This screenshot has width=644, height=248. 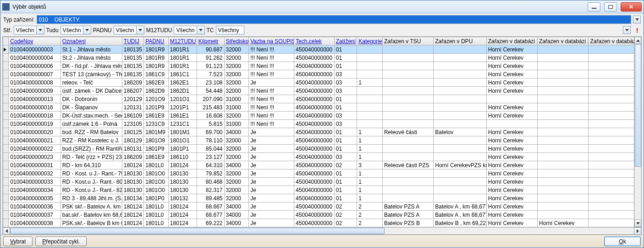 What do you see at coordinates (133, 149) in the screenshot?
I see `cell-tudij: 180131` at bounding box center [133, 149].